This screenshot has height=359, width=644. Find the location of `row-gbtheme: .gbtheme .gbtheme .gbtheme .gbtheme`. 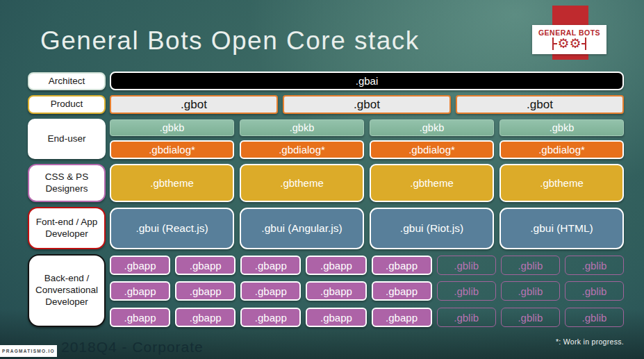

row-gbtheme: .gbtheme .gbtheme .gbtheme .gbtheme is located at coordinates (367, 183).